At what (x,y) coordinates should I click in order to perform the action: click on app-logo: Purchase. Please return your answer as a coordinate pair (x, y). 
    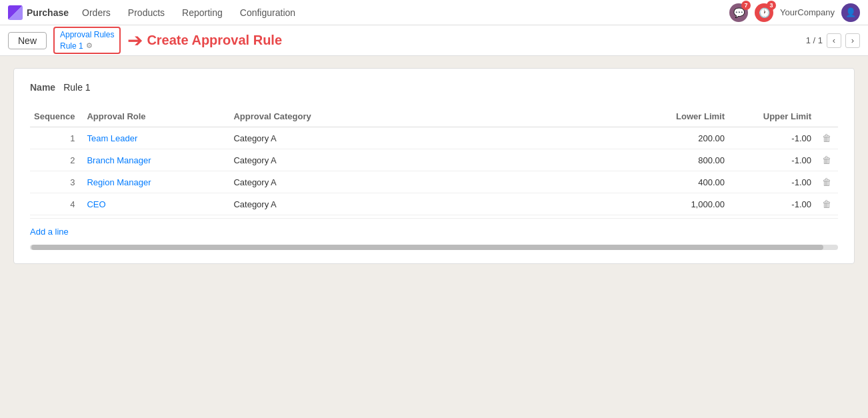
    Looking at the image, I should click on (39, 13).